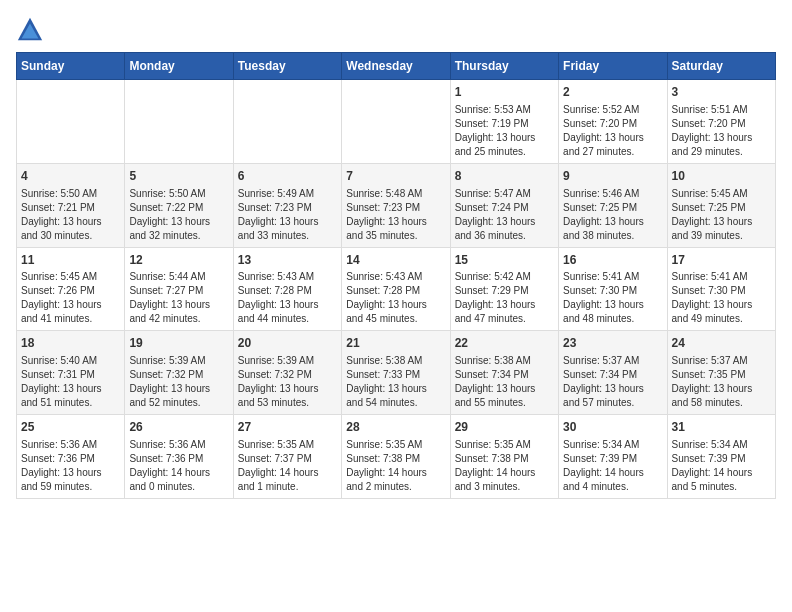 The height and width of the screenshot is (612, 792). I want to click on day-number: 20, so click(288, 344).